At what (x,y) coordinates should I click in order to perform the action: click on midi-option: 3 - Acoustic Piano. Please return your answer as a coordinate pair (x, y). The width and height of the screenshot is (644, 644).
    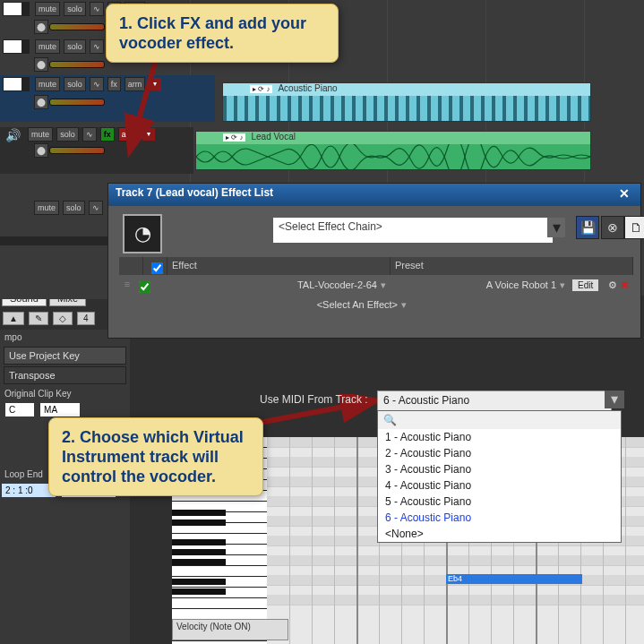
    Looking at the image, I should click on (500, 469).